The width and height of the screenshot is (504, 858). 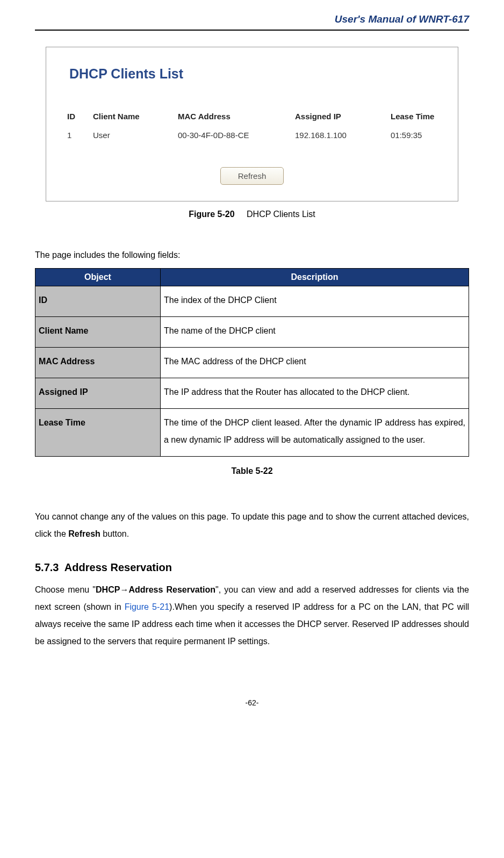 I want to click on section-number: 5.7.3, so click(x=47, y=567).